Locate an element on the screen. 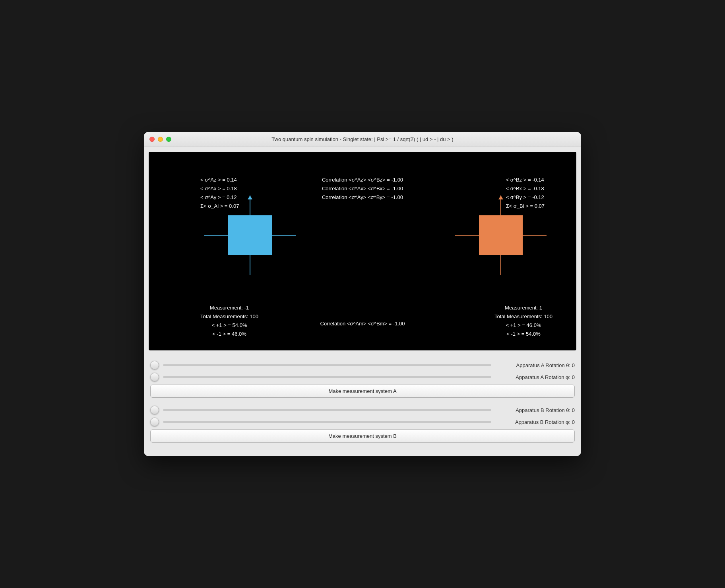 This screenshot has height=588, width=725. b-measurement: Measurement: 1 is located at coordinates (523, 308).